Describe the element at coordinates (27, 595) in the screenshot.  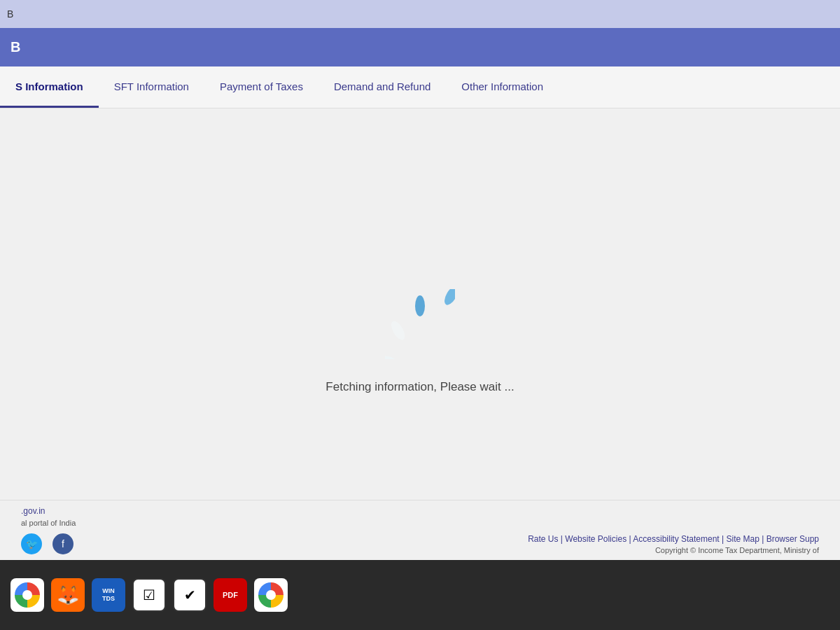
I see `chrome-logo` at that location.